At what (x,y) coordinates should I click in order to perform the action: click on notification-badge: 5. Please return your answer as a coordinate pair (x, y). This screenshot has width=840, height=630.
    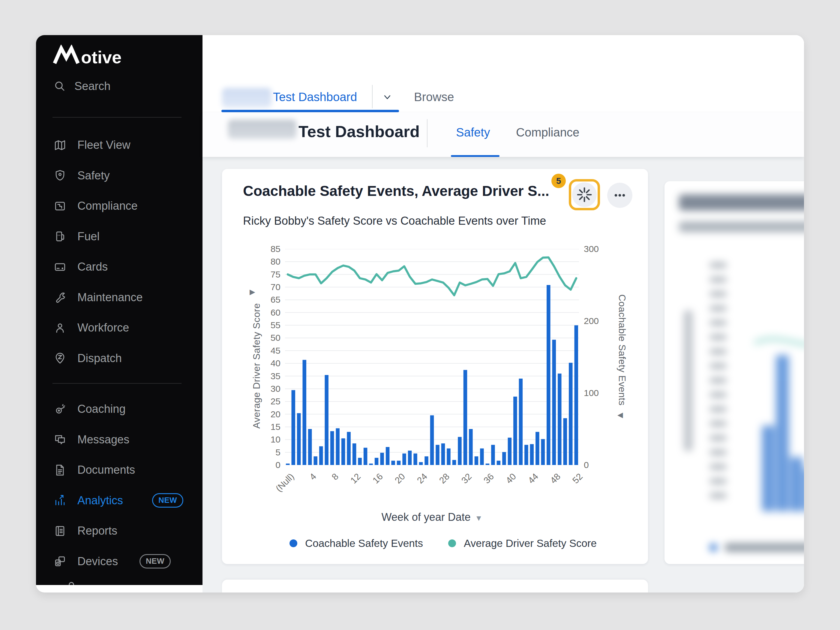
    Looking at the image, I should click on (559, 181).